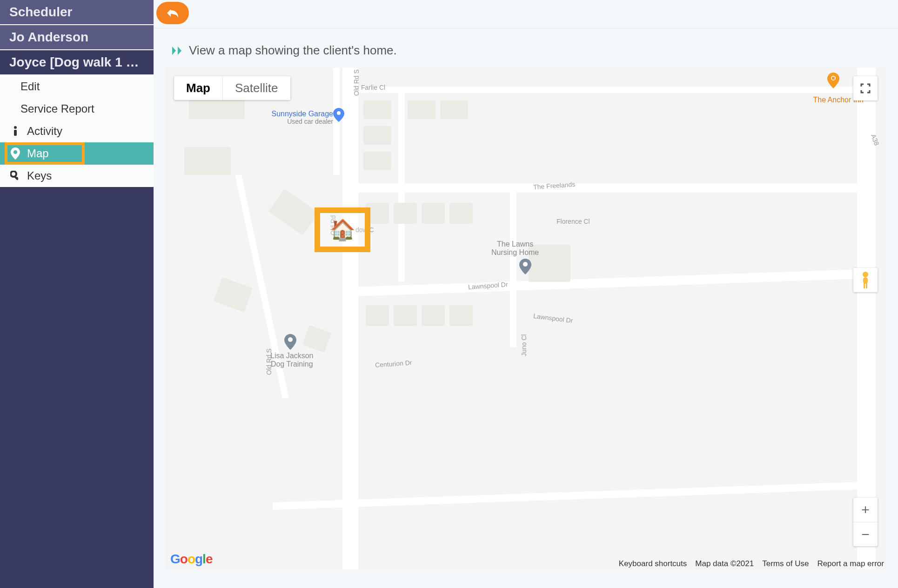 The width and height of the screenshot is (898, 588). Describe the element at coordinates (865, 88) in the screenshot. I see `fullscreen-button` at that location.